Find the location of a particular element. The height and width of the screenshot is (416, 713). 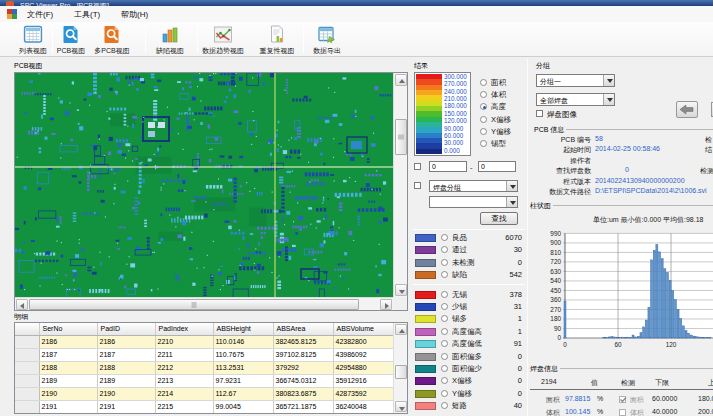

column-header-padid: PadID is located at coordinates (126, 329).